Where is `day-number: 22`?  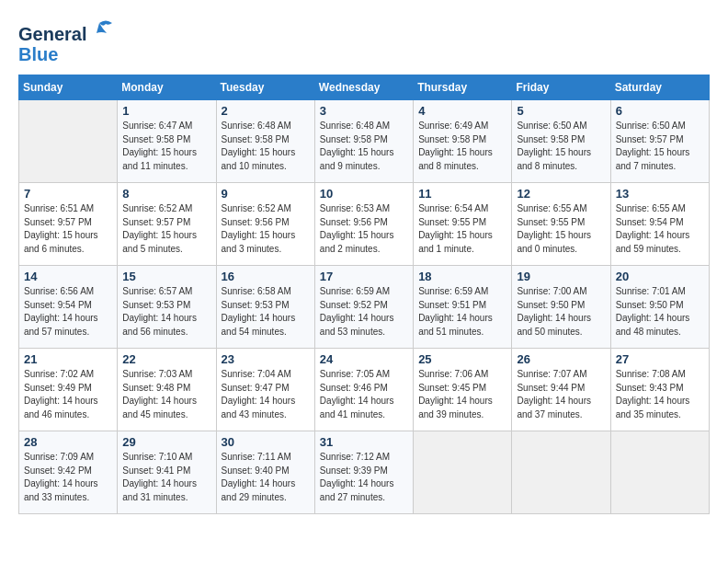
day-number: 22 is located at coordinates (166, 359).